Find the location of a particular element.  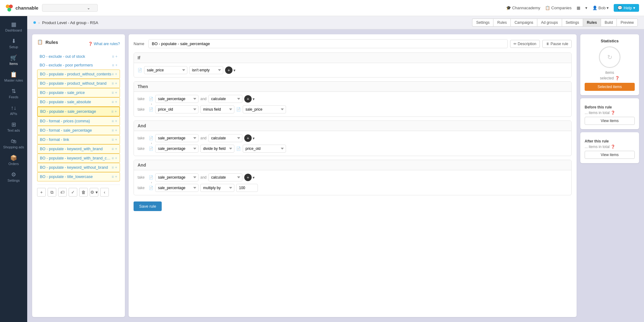

and2-add-button: + is located at coordinates (248, 177).